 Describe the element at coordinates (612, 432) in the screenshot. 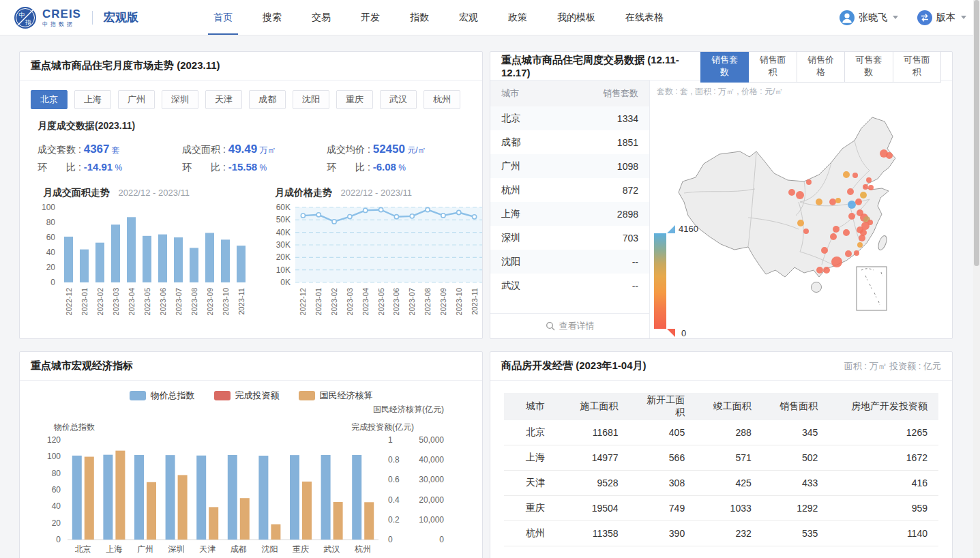

I see `value-cell: 11681` at that location.